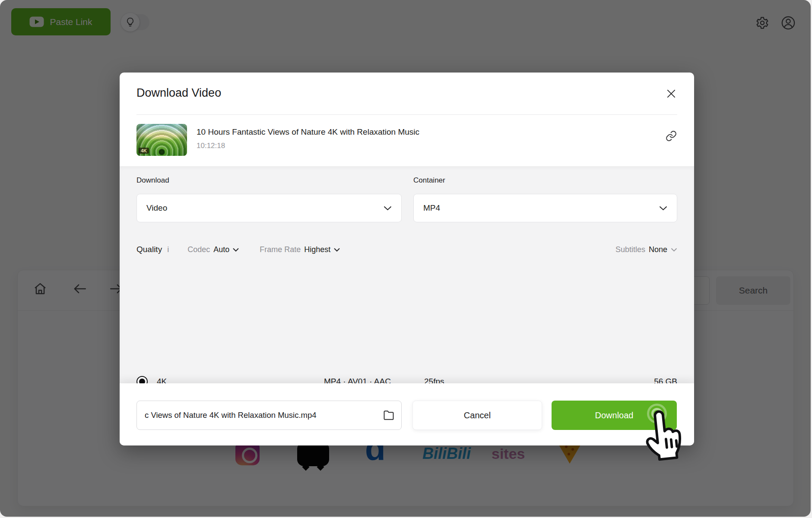  Describe the element at coordinates (631, 250) in the screenshot. I see `subtitles-label: Subtitles` at that location.